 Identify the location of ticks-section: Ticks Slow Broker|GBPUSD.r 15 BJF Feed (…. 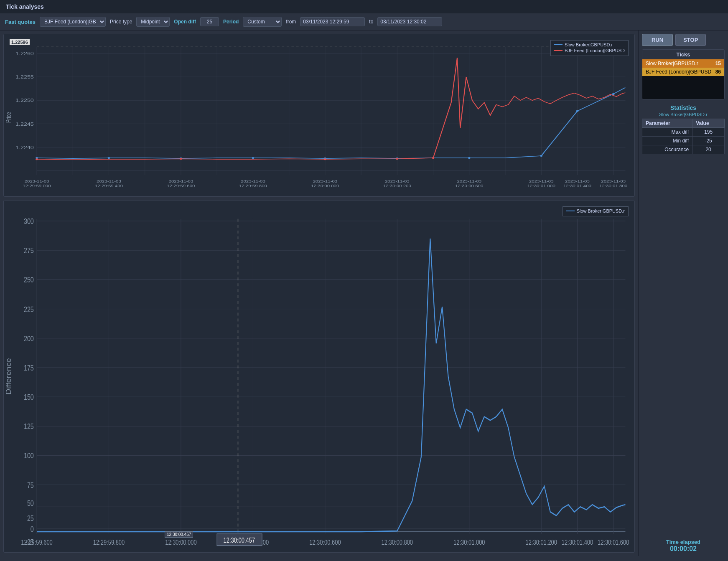
(683, 74).